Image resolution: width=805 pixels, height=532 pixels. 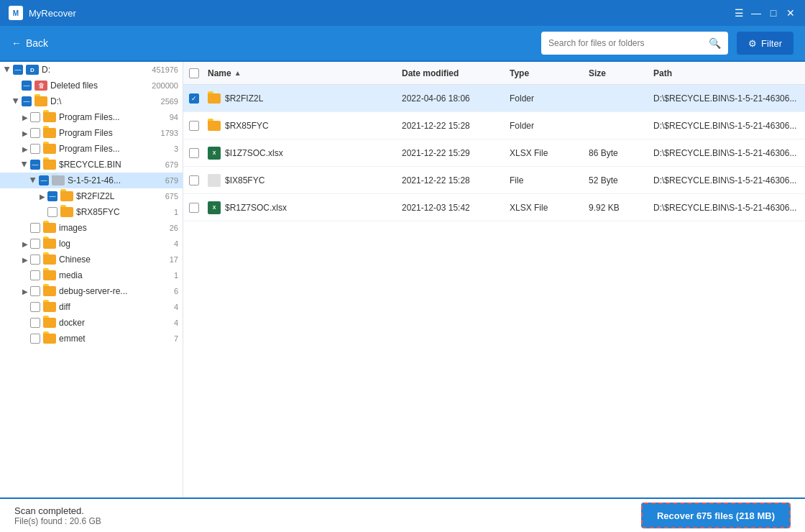 I want to click on file-name-cell: $RX85FYC, so click(x=305, y=126).